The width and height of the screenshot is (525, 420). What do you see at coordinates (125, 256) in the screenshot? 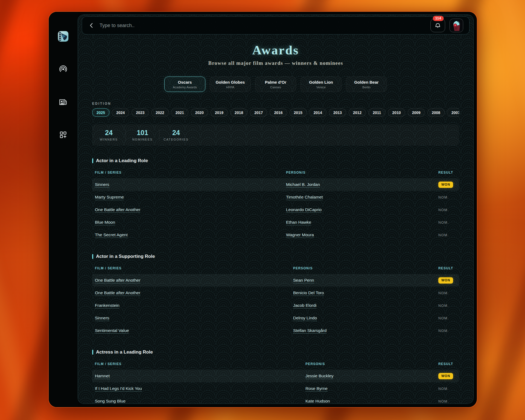
I see `category-title: Actor in a Supporting Role` at bounding box center [125, 256].